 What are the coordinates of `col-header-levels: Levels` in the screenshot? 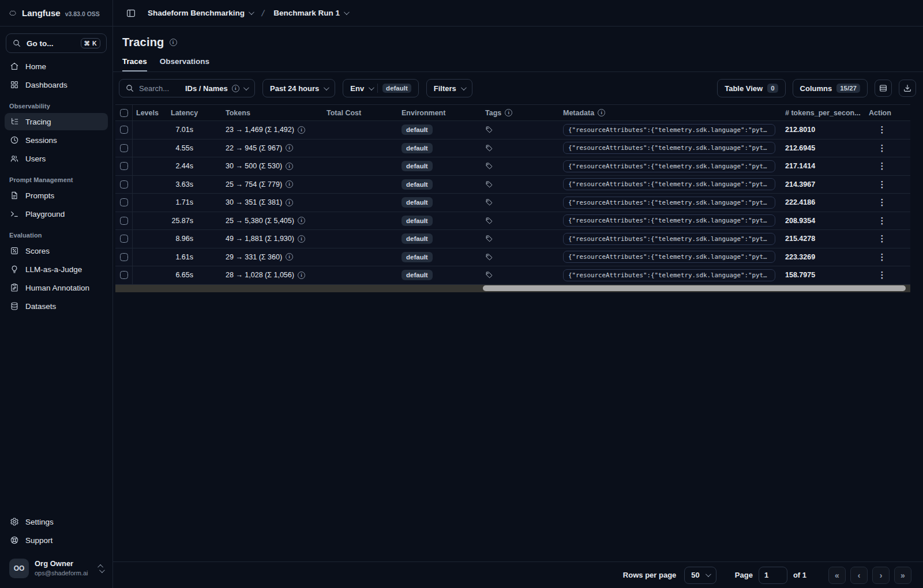 It's located at (150, 113).